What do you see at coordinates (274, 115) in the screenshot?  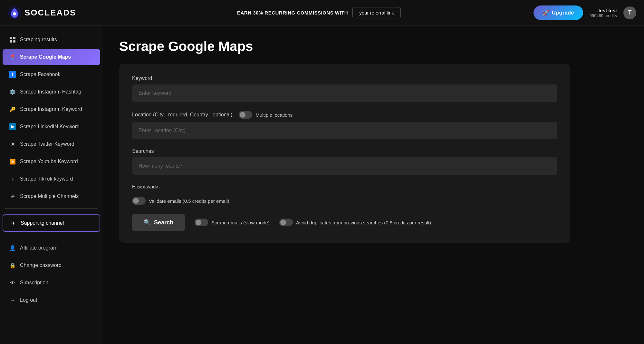 I see `multiple-locations-label: Multiple locations` at bounding box center [274, 115].